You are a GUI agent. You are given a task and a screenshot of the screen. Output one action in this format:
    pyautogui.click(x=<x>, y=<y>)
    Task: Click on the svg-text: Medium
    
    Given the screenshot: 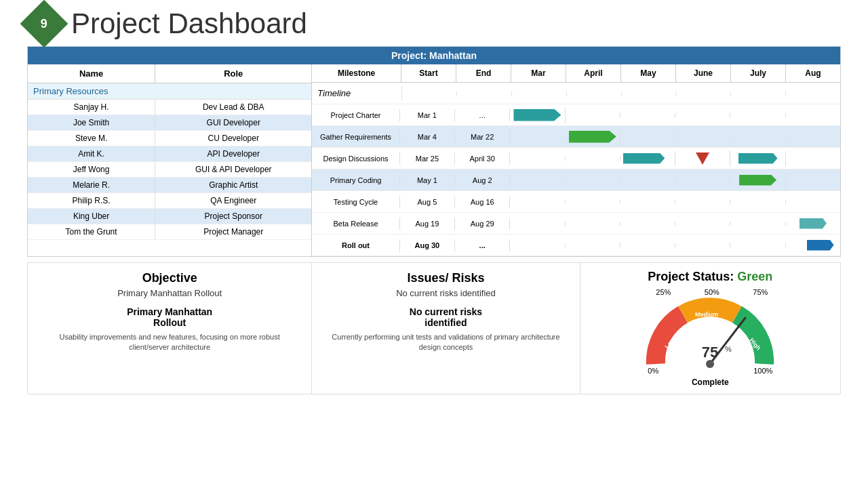 What is the action you would take?
    pyautogui.click(x=707, y=314)
    